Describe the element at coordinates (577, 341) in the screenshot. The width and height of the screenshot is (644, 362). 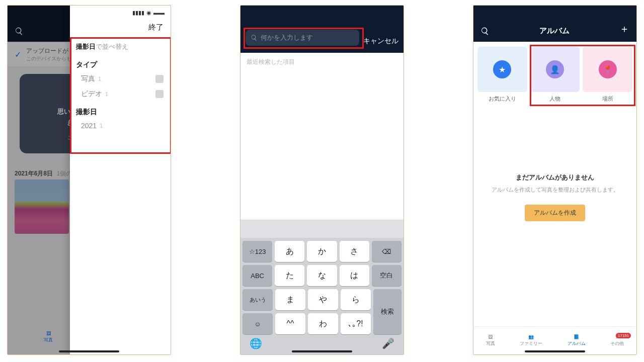
I see `tab-album: 📘アルバム` at that location.